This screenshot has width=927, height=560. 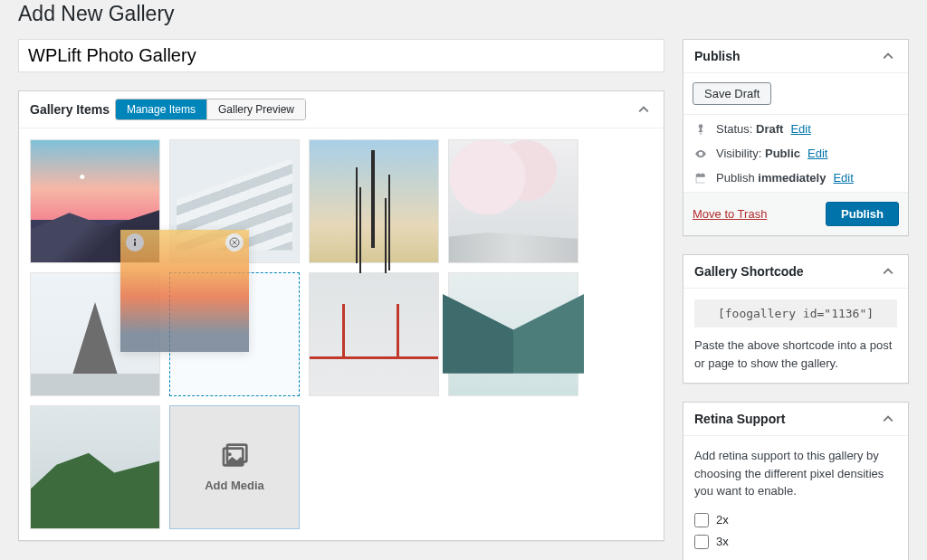 I want to click on gallery-items-heading: Gallery Items, so click(x=70, y=109).